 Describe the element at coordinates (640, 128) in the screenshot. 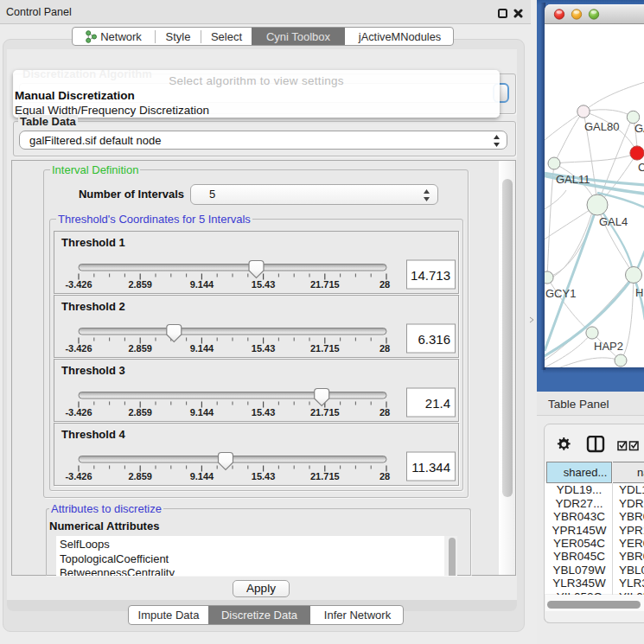

I see `svg-text: GA` at that location.